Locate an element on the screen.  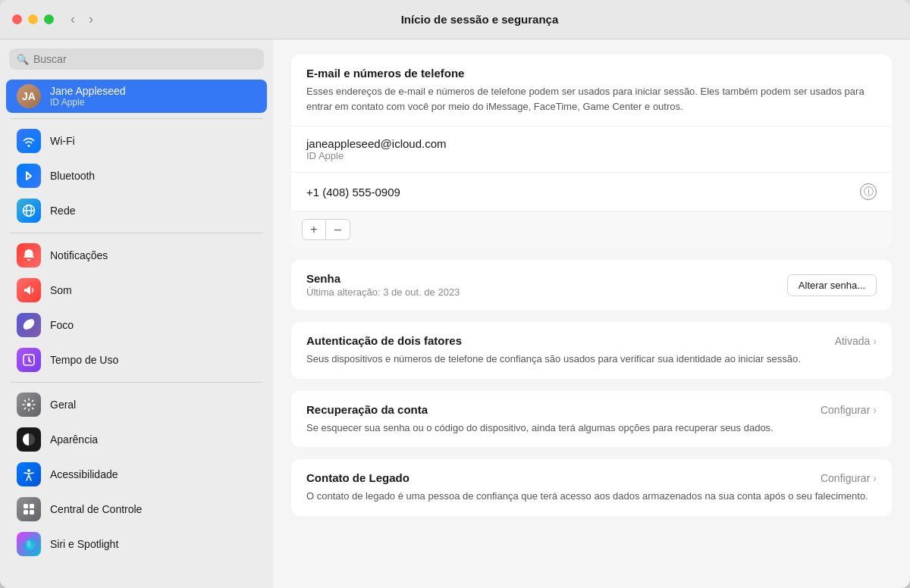
sidebar-item-screentime: Tempo de Uso is located at coordinates (136, 360).